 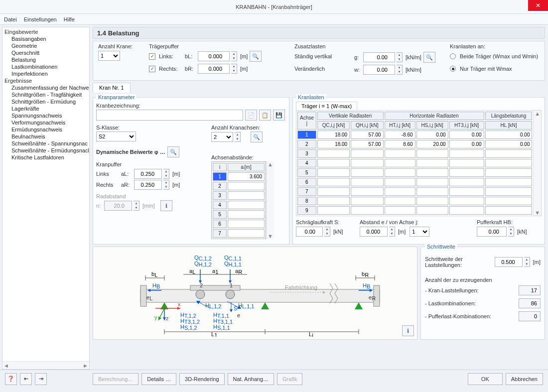 I want to click on achsabst-scroll: ▲▼, so click(x=270, y=200).